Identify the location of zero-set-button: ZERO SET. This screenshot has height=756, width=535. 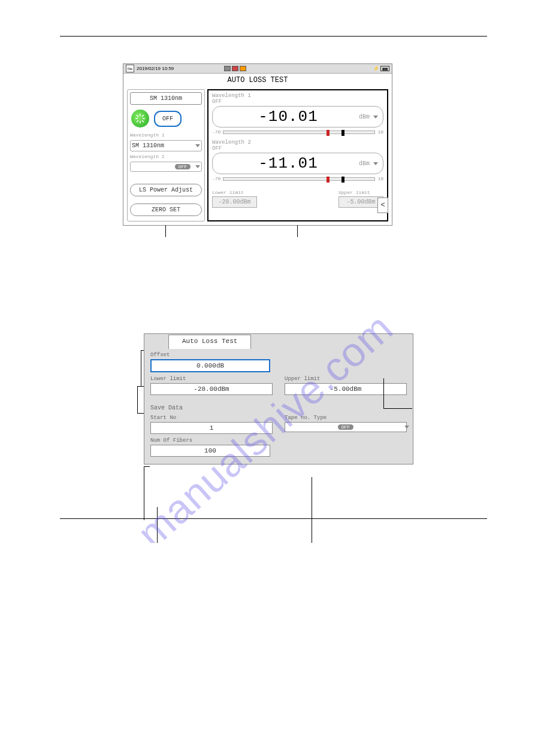
(166, 210).